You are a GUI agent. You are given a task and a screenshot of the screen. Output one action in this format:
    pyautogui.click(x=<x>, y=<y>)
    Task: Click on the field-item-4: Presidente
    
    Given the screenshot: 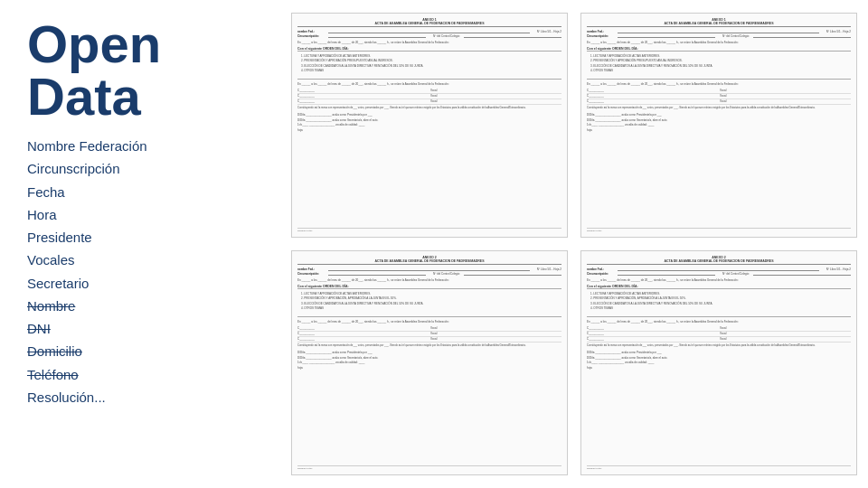 What is the action you would take?
    pyautogui.click(x=140, y=237)
    